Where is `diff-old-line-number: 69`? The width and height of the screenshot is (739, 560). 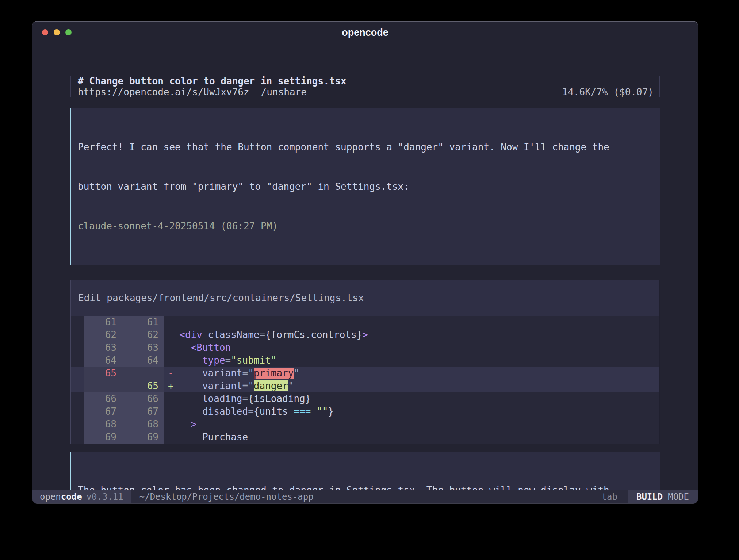 diff-old-line-number: 69 is located at coordinates (103, 437).